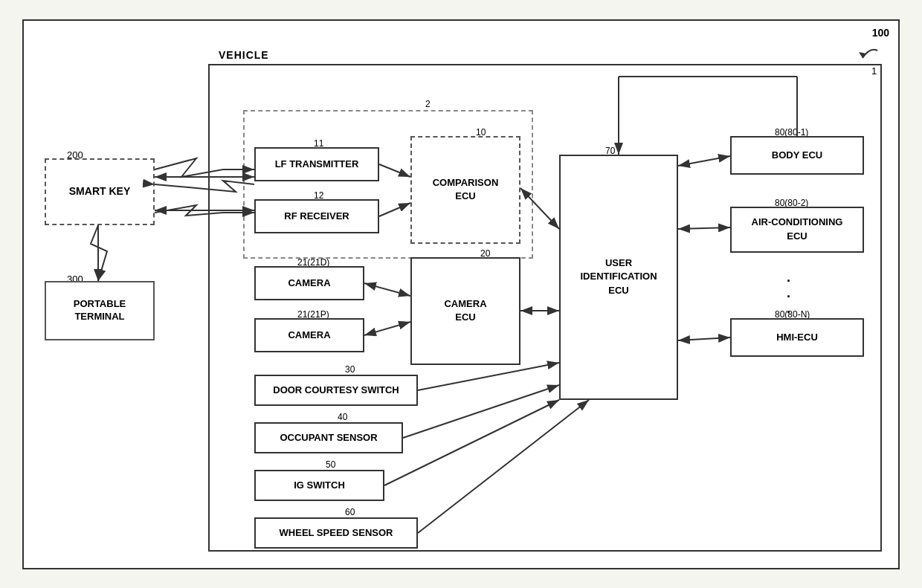  I want to click on hmi-ecu-box: HMI-ECU, so click(797, 337).